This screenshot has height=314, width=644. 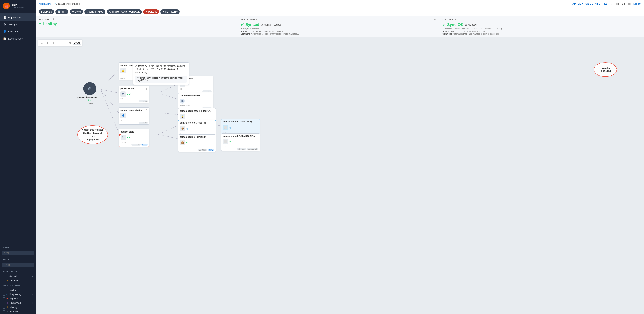 I want to click on refresh-button: ↻ REFRESH ▾, so click(x=170, y=12).